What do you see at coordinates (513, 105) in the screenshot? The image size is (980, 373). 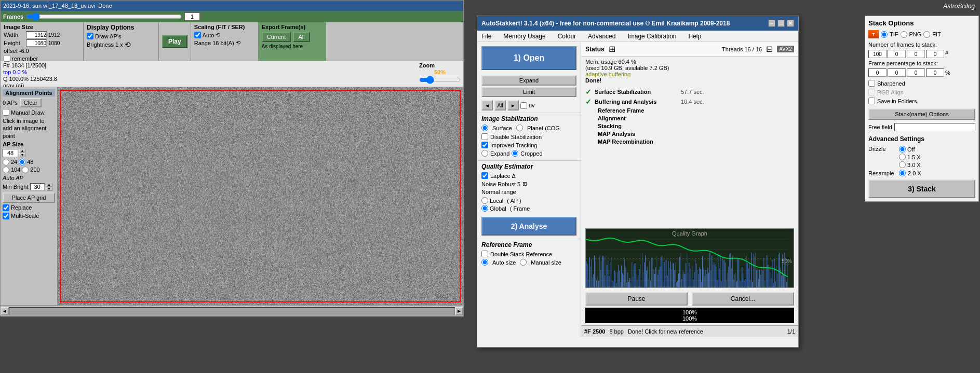 I see `nav-next: ►` at bounding box center [513, 105].